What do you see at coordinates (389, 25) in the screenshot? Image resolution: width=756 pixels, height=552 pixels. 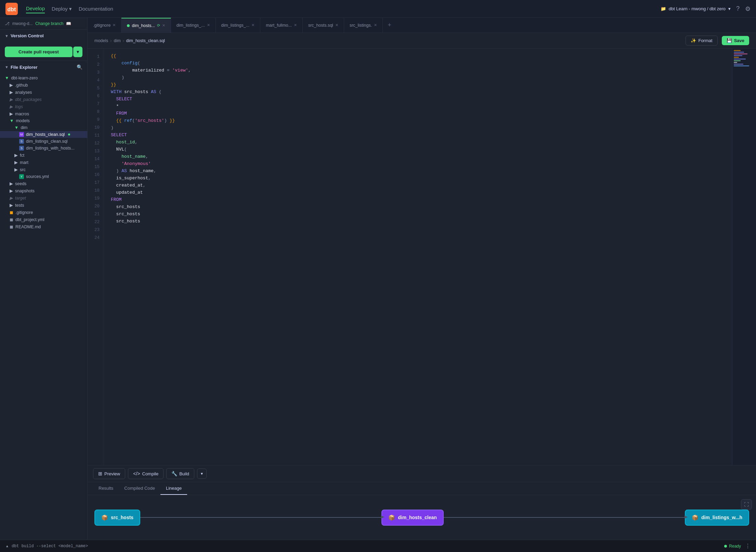 I see `add-tab-button: +` at bounding box center [389, 25].